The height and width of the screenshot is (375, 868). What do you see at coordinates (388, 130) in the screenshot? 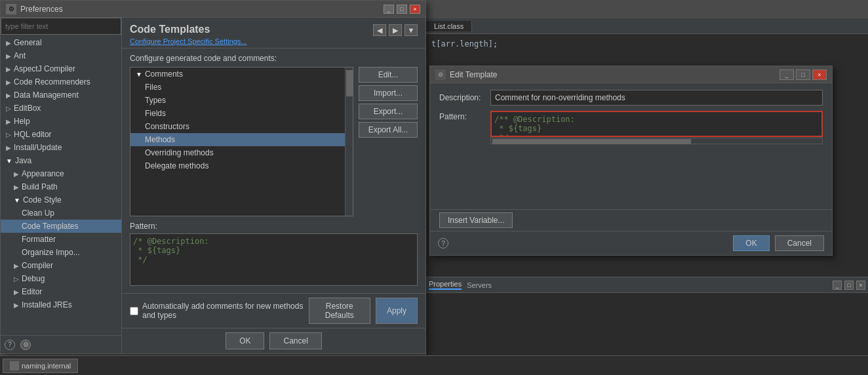
I see `export-all-button: Export All...` at bounding box center [388, 130].